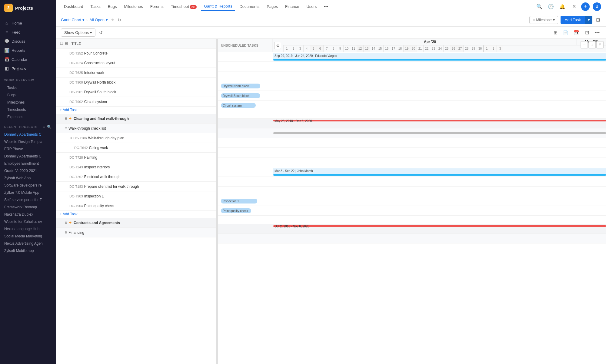  What do you see at coordinates (585, 7) in the screenshot?
I see `global-add-btn: +` at bounding box center [585, 7].